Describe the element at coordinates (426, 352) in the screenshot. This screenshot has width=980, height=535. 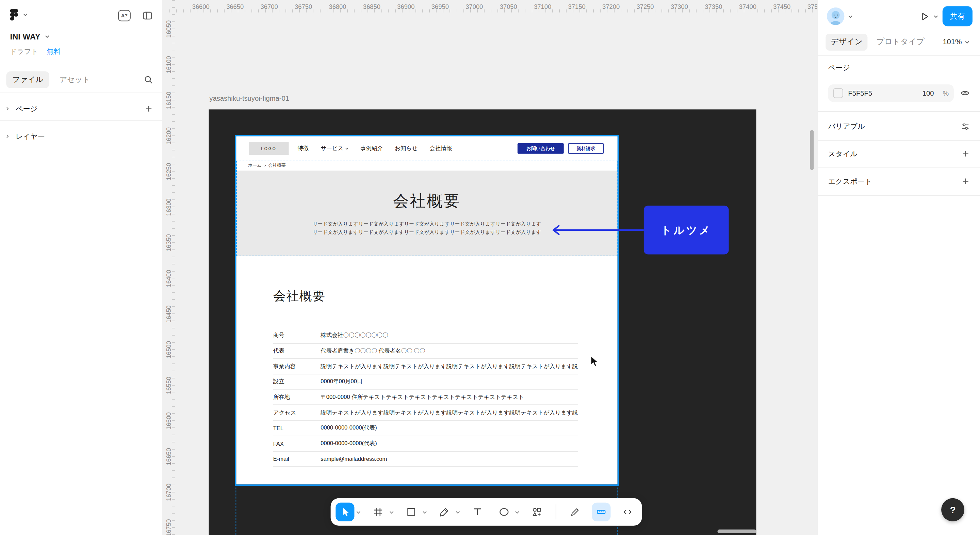
I see `table-row: 代表 代表者肩書き〇〇〇〇 代表者名〇〇 〇〇` at that location.